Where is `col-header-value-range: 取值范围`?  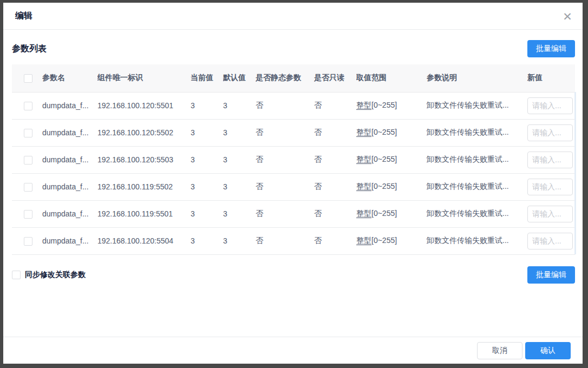
col-header-value-range: 取值范围 is located at coordinates (391, 78).